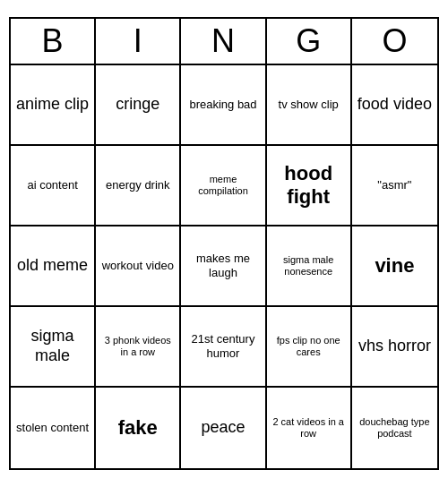  I want to click on bingo-cell: douchebag type podcast, so click(394, 428).